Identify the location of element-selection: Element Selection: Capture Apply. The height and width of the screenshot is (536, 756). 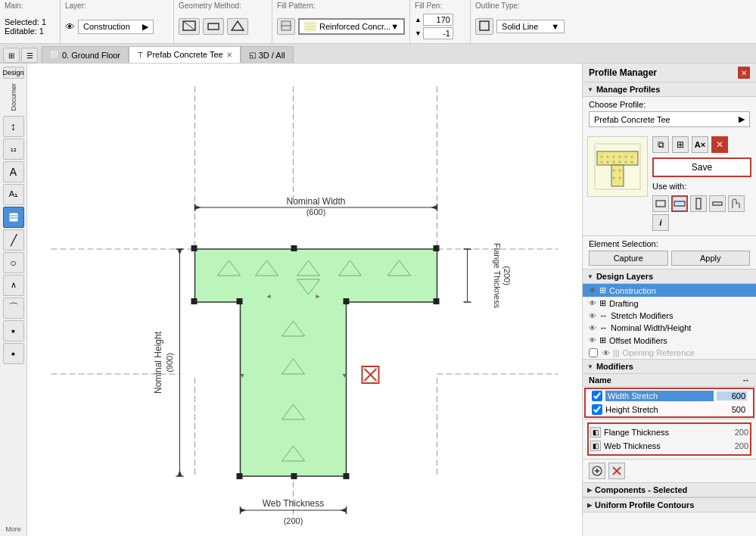
(669, 252).